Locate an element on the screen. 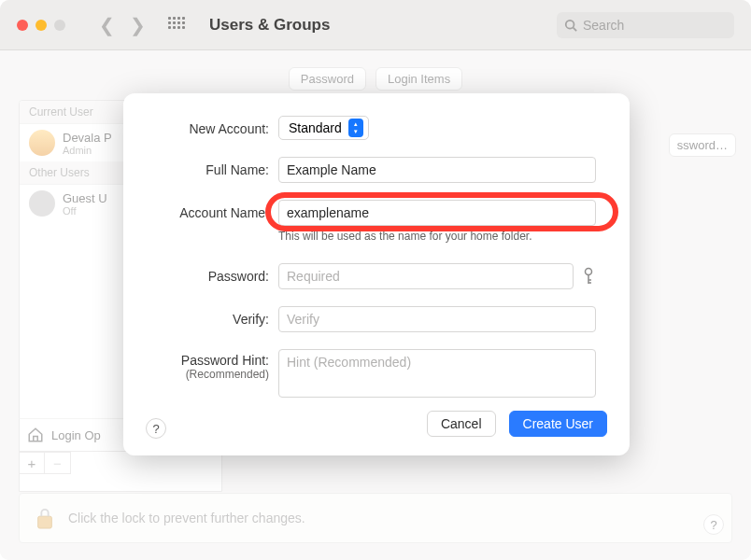  minimize-window-icon is located at coordinates (41, 25).